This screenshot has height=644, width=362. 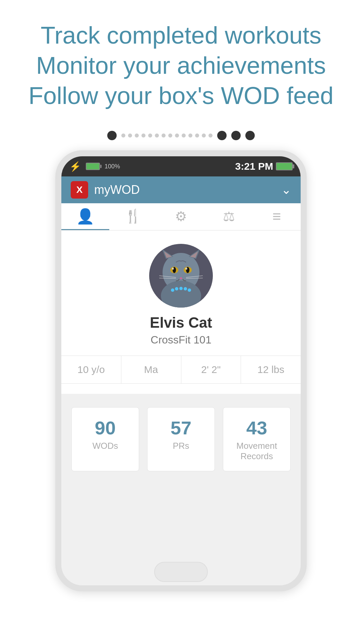 What do you see at coordinates (181, 446) in the screenshot?
I see `prs-label: PRs` at bounding box center [181, 446].